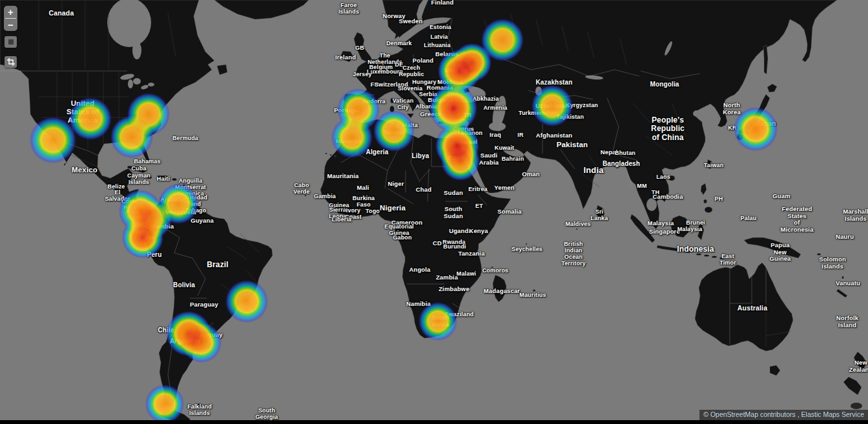 This screenshot has height=424, width=868. Describe the element at coordinates (753, 414) in the screenshot. I see `osm-attribution-link: OpenStreetMap contributors` at that location.